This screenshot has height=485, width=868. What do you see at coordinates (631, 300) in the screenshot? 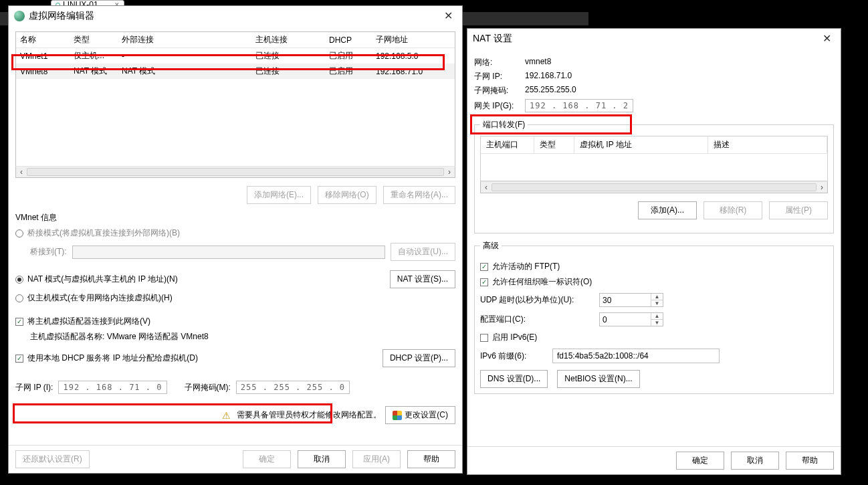
I see `udp-timeout-spinner: ▲▼` at bounding box center [631, 300].